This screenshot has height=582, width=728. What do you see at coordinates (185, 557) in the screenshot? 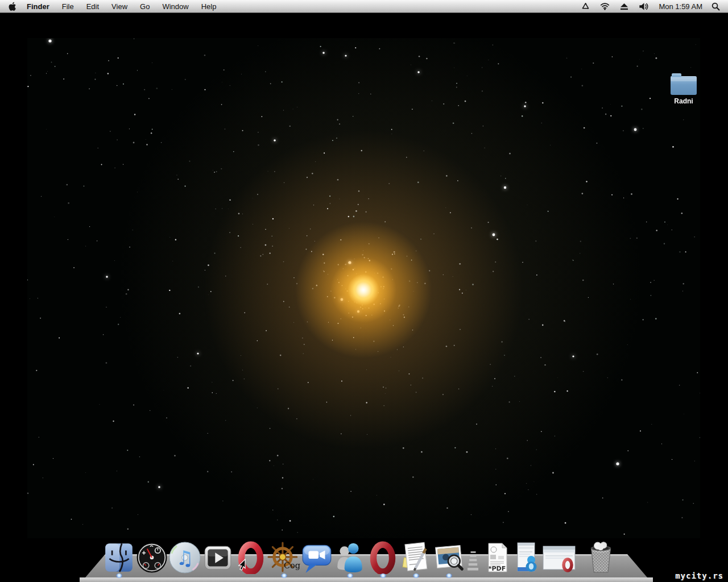
I see `itunes-dock-icon: ♫` at bounding box center [185, 557].